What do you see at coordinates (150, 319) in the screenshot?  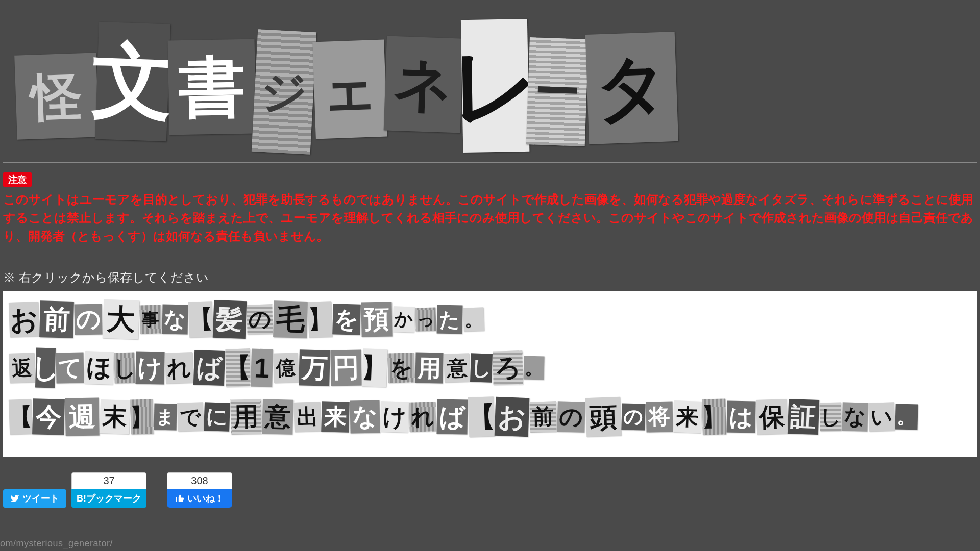 I see `ransom-char: 事` at bounding box center [150, 319].